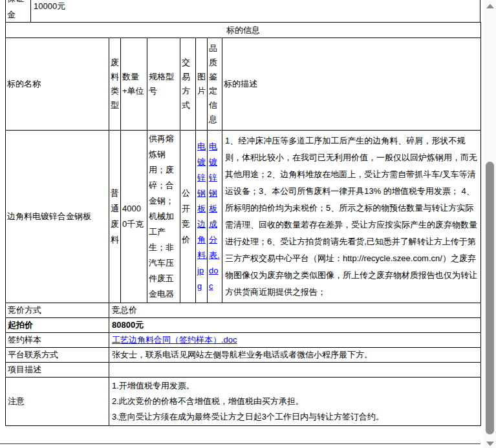  What do you see at coordinates (202, 217) in the screenshot?
I see `picture-cell: 电镀锌钢板边角料.jpg` at bounding box center [202, 217].